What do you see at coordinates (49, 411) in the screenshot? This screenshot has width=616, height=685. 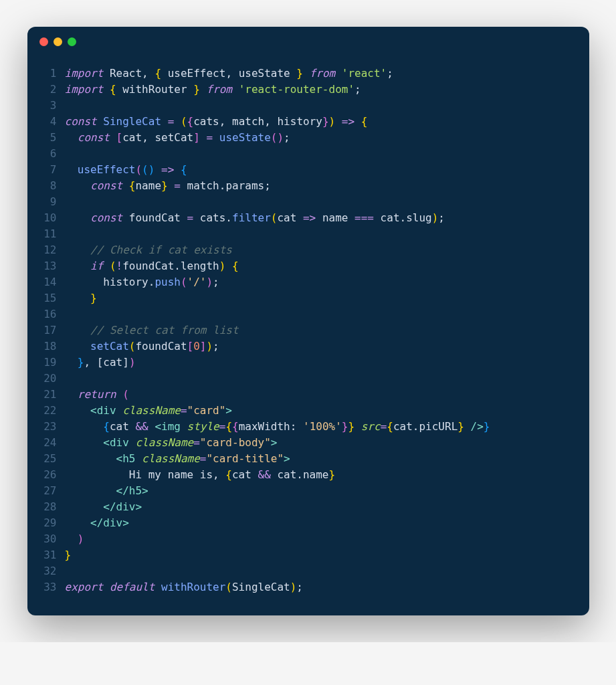 I see `line-number: 22` at bounding box center [49, 411].